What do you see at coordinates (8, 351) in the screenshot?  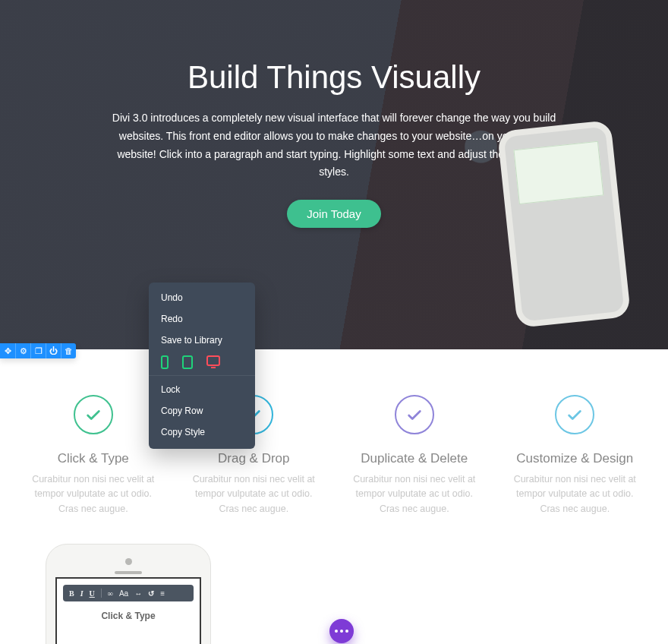 I see `move-icon: ✥` at bounding box center [8, 351].